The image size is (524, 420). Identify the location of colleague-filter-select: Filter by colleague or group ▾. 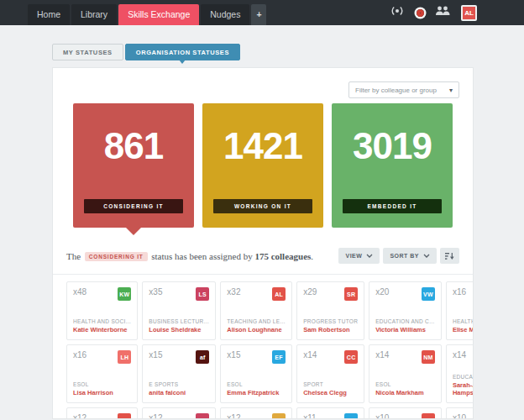
(404, 90).